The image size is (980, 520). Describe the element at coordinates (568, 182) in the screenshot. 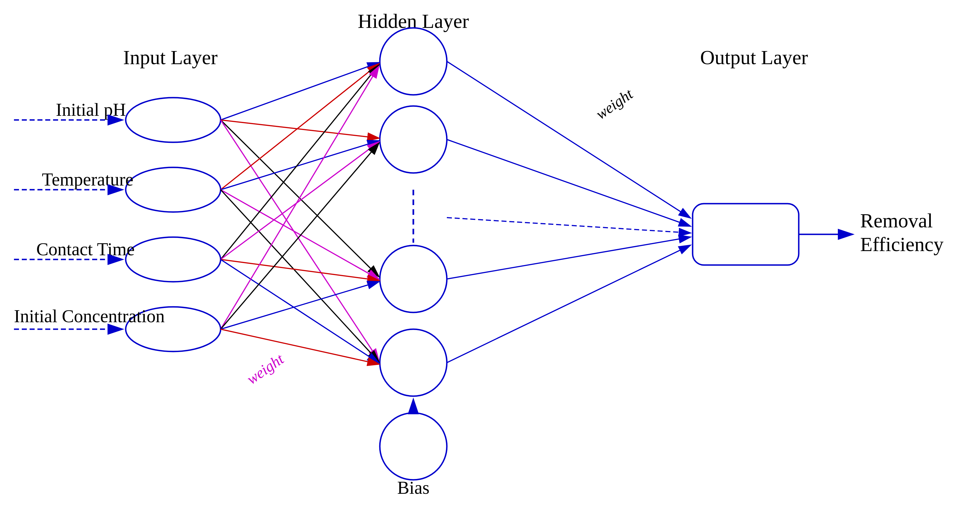

I see `conn-h2-out` at that location.